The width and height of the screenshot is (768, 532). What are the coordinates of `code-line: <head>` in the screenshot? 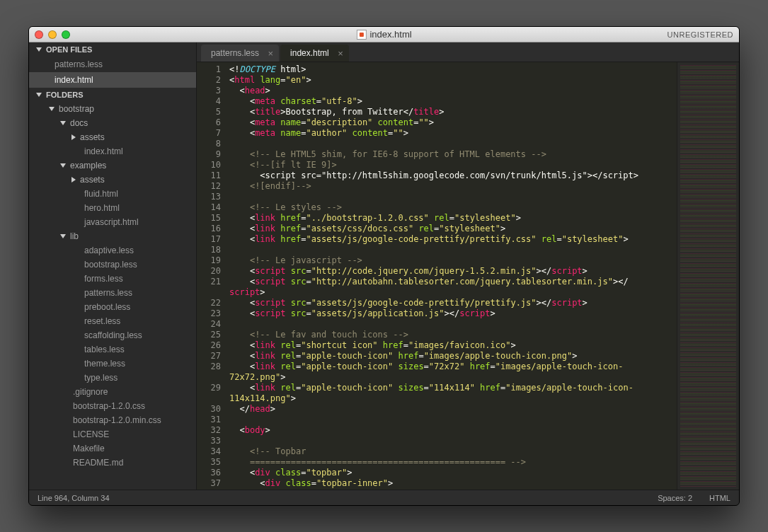 It's located at (452, 91).